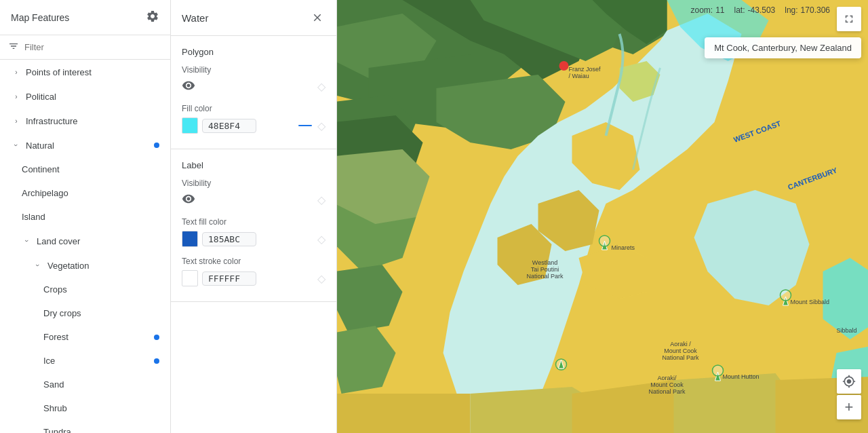 This screenshot has width=868, height=433. What do you see at coordinates (85, 217) in the screenshot?
I see `sidebar-item-island: Island` at bounding box center [85, 217].